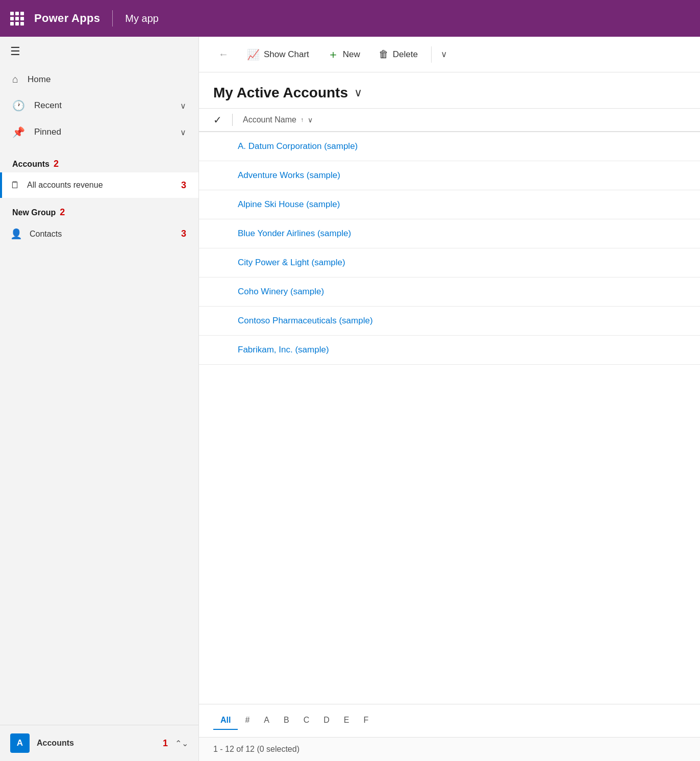 The width and height of the screenshot is (700, 761). I want to click on chart-icon: 📈, so click(253, 55).